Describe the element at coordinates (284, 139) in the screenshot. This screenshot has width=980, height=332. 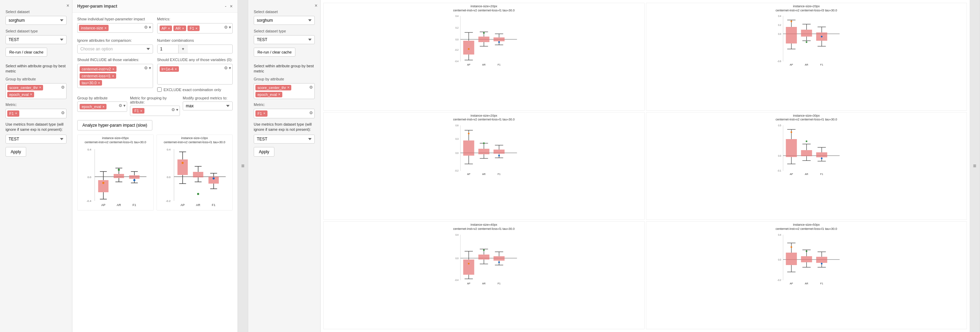
I see `r-use-metrics-select: TEST` at that location.